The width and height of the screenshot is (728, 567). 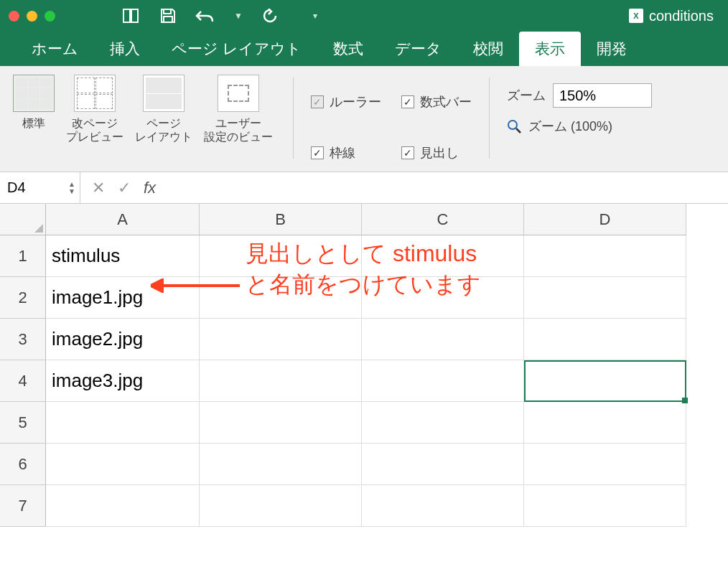 I want to click on workbook-views-group: 標準 改ページ プレビュー ページ レイアウト ユーザー 設定のビュー, so click(x=143, y=122).